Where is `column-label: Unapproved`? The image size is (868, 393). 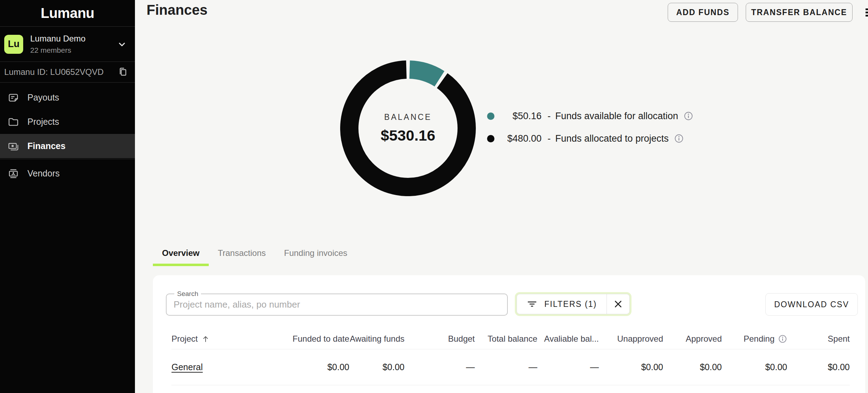
column-label: Unapproved is located at coordinates (640, 339).